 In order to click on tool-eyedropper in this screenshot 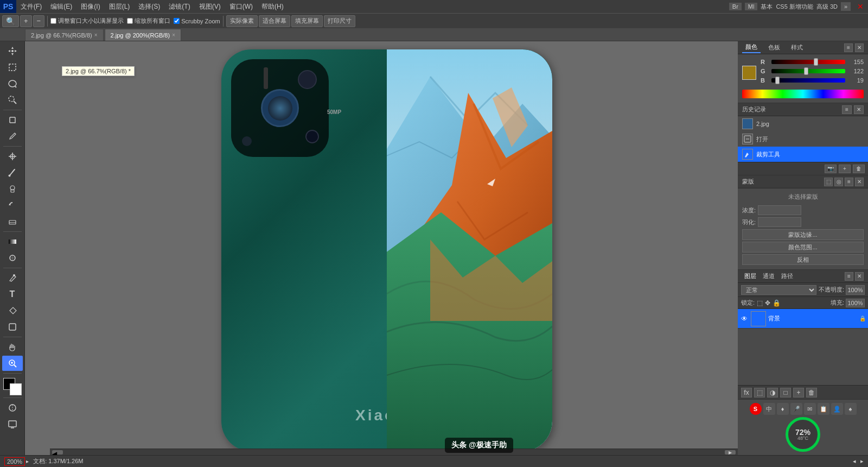, I will do `click(12, 136)`.